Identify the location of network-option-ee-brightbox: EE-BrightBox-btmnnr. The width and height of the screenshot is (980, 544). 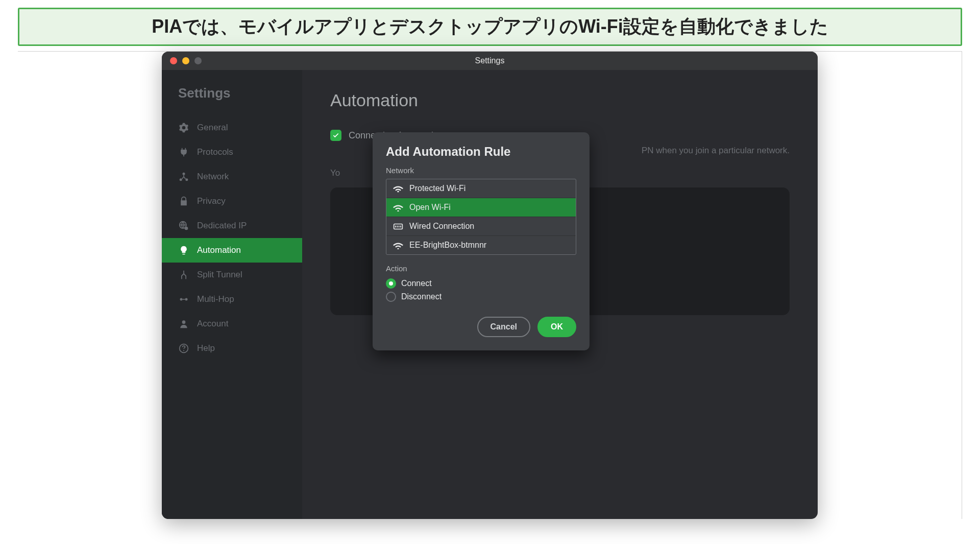
(481, 245).